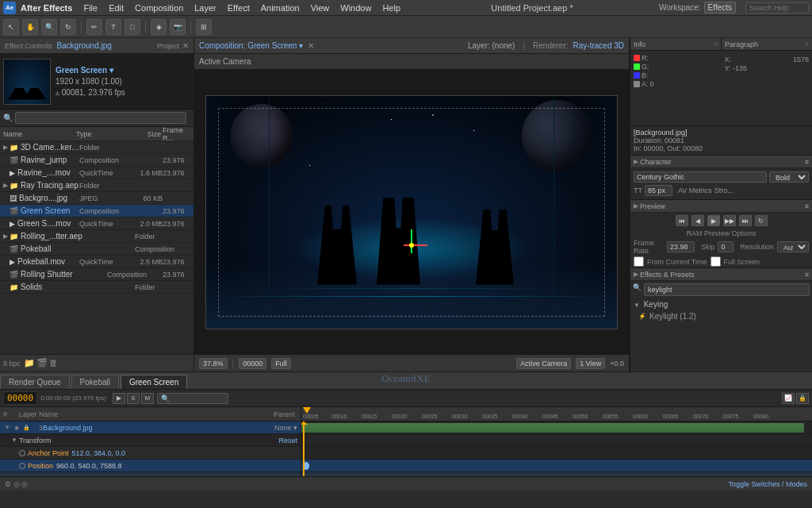 This screenshot has height=508, width=812. Describe the element at coordinates (186, 46) in the screenshot. I see `project-panel-close: ✕` at that location.